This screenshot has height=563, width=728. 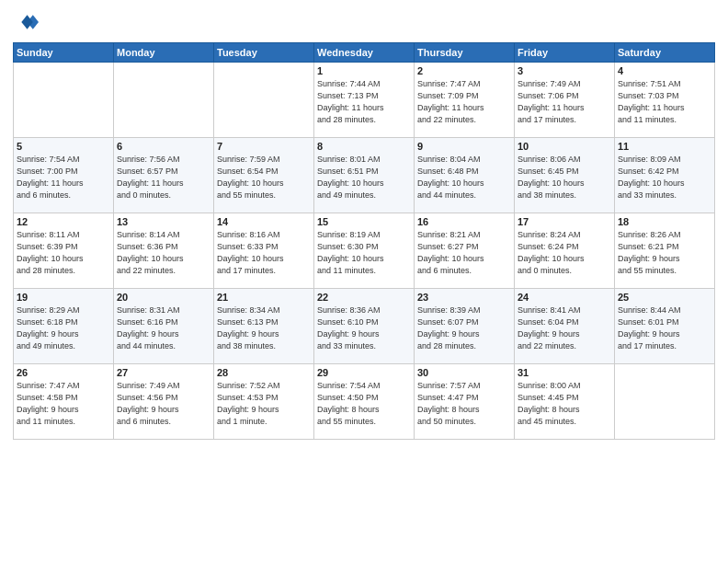 I want to click on day-cell: 1Sunrise: 7:44 AM Sunset: 7:13 PM Daylig…, so click(x=364, y=100).